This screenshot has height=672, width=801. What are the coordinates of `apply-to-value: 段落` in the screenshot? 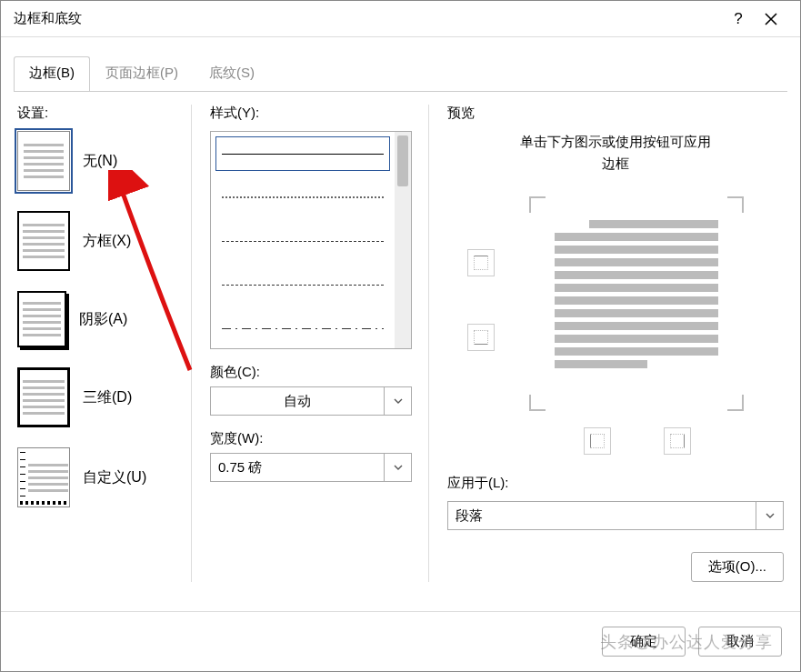 It's located at (602, 517).